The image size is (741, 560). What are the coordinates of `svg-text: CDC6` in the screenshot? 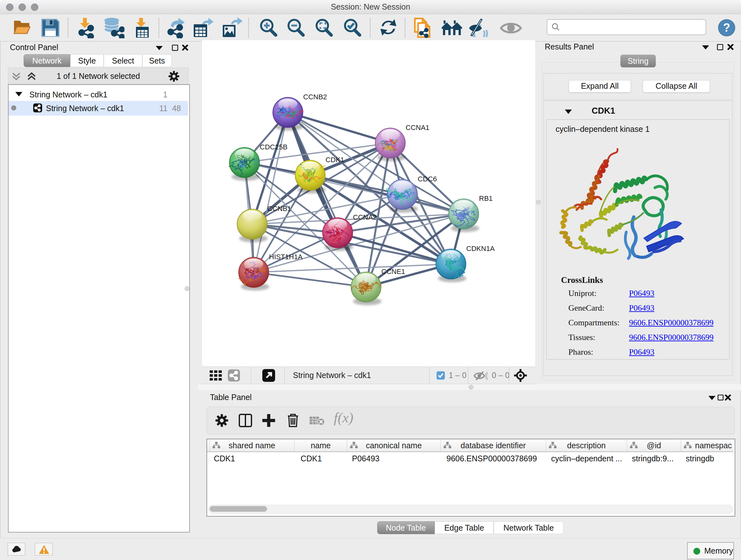 It's located at (427, 179).